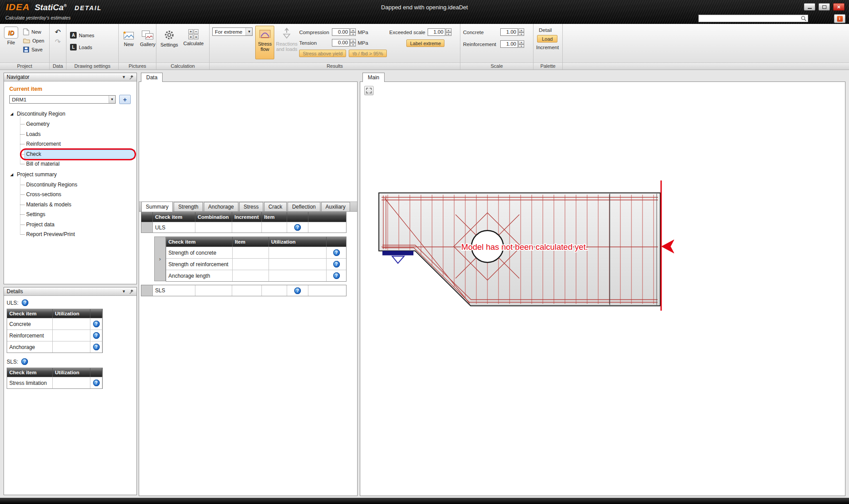 The width and height of the screenshot is (849, 504). What do you see at coordinates (548, 47) in the screenshot?
I see `palette-increment-option: Increment` at bounding box center [548, 47].